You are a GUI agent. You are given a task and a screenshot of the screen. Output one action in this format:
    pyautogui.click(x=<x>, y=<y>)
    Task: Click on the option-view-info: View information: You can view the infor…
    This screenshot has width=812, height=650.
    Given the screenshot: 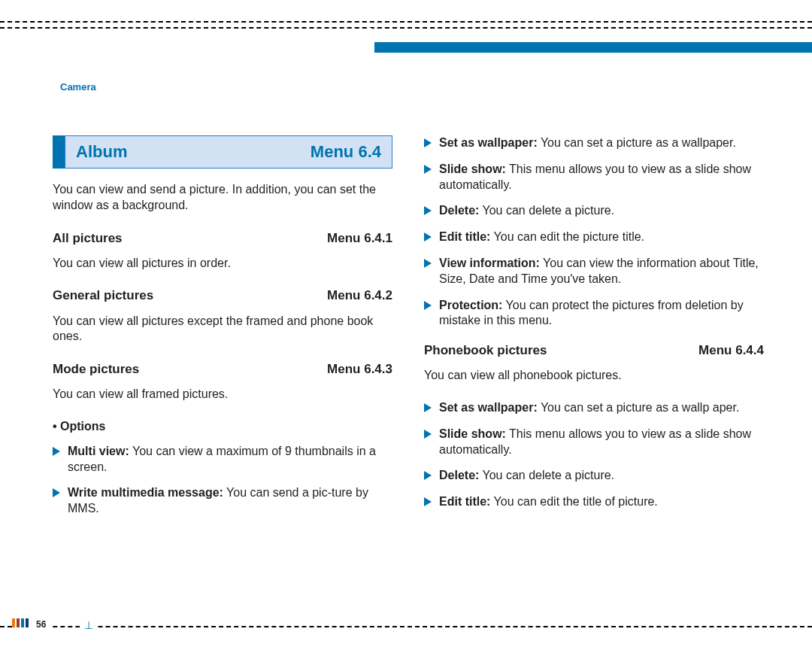 What is the action you would take?
    pyautogui.click(x=594, y=272)
    